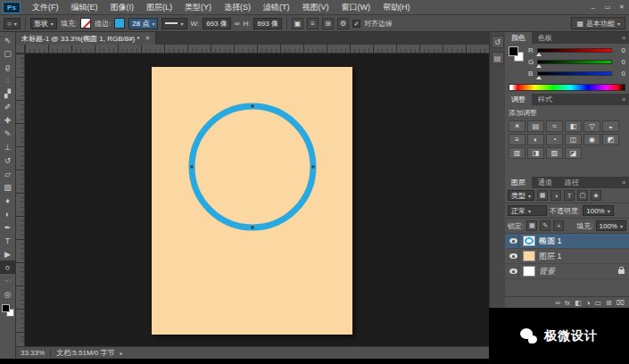 Image resolution: width=629 pixels, height=364 pixels. Describe the element at coordinates (583, 195) in the screenshot. I see `shape-filter-icon: ▢` at that location.